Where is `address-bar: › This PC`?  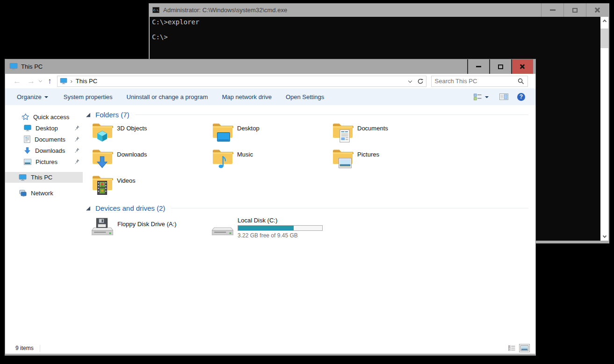
address-bar: › This PC is located at coordinates (242, 81).